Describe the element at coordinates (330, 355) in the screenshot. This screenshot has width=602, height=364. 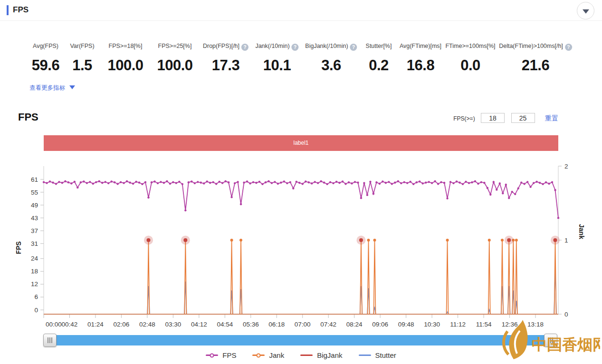
I see `legend-label: BigJank` at that location.